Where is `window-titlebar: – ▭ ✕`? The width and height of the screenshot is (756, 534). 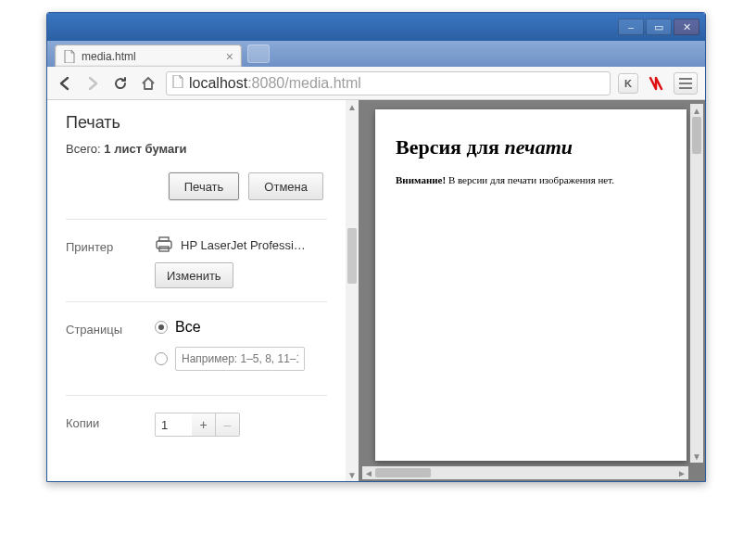 window-titlebar: – ▭ ✕ is located at coordinates (376, 27).